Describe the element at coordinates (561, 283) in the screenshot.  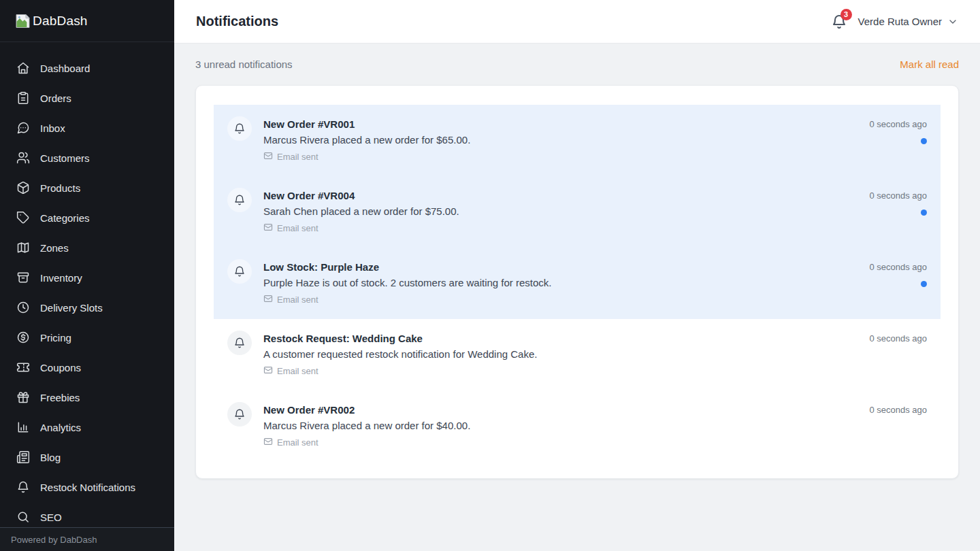
I see `notification-message: Purple Haze is out of stock. 2 customers…` at that location.